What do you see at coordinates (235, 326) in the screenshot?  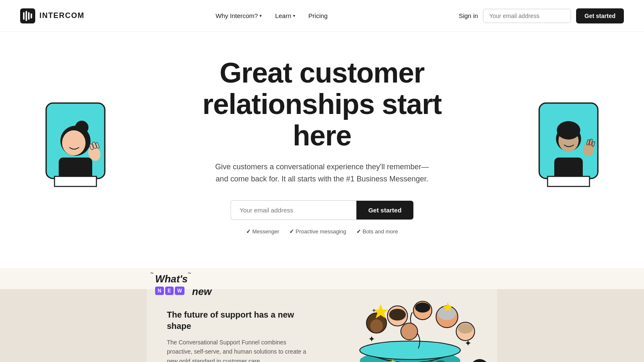 I see `whats-new-content: The future of support has a new shape Th…` at bounding box center [235, 326].